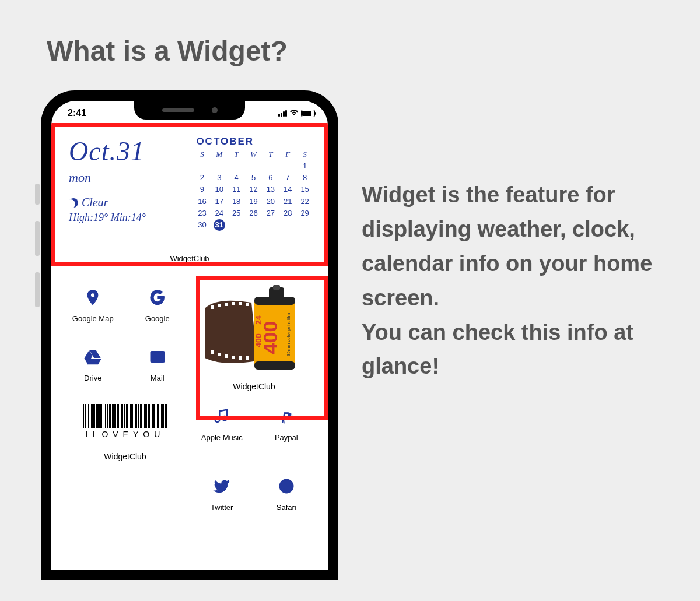 This screenshot has height=601, width=700. I want to click on phone-side-buttons, so click(38, 254).